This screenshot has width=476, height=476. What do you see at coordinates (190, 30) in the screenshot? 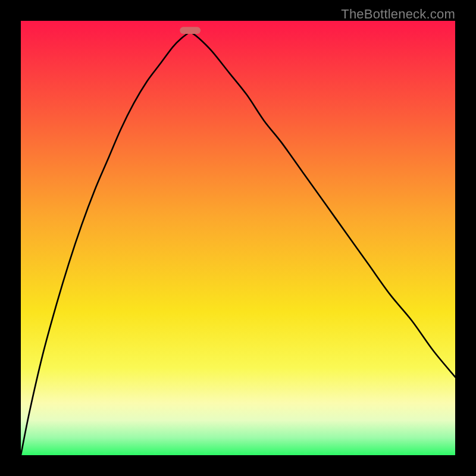
I see `range-marker-pill` at bounding box center [190, 30].